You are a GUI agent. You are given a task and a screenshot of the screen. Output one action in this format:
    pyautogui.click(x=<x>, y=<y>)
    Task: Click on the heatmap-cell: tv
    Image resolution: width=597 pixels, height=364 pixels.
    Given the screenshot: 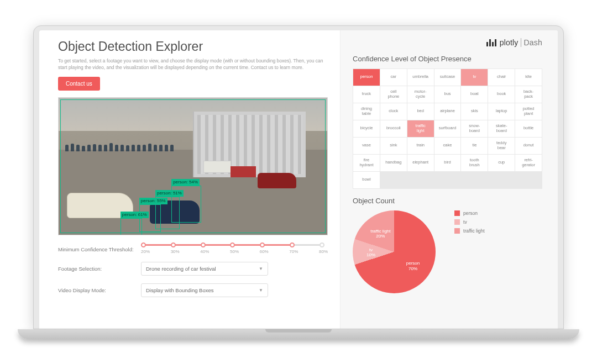 What is the action you would take?
    pyautogui.click(x=474, y=77)
    